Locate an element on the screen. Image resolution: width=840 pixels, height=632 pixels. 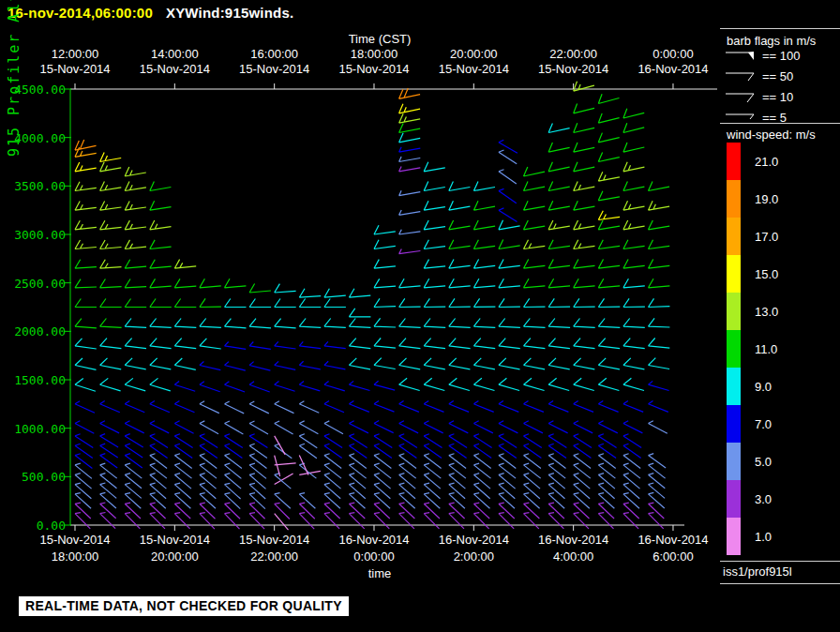
legend-separator is located at coordinates (780, 28).